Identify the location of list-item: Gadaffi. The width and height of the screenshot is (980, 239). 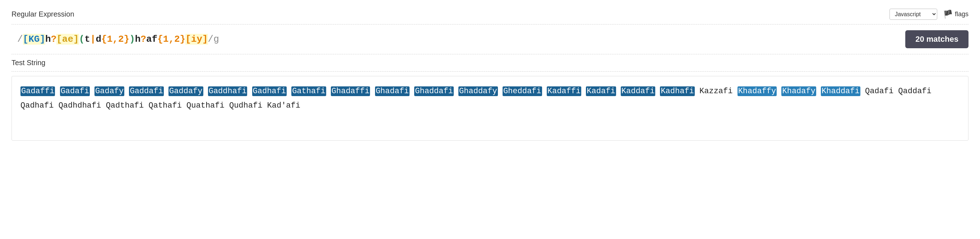
(38, 91).